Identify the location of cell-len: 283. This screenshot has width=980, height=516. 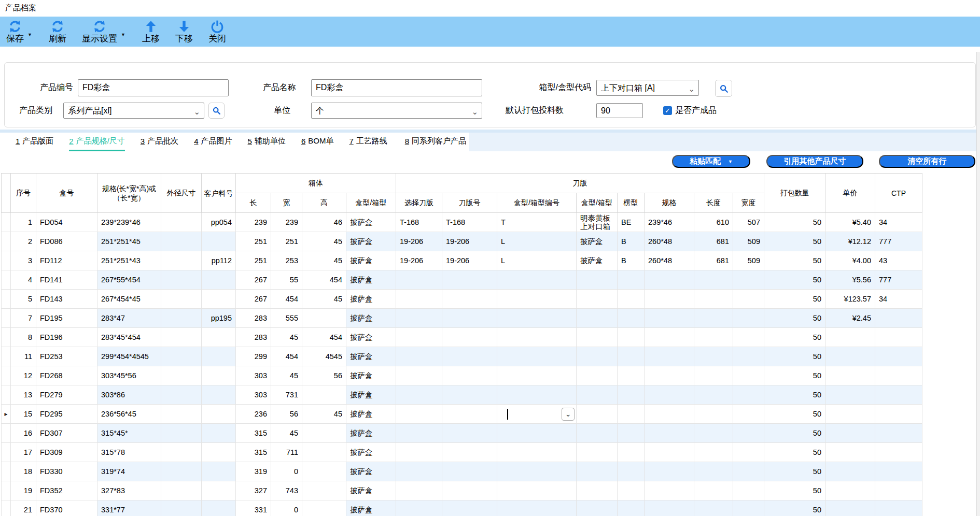
(254, 318).